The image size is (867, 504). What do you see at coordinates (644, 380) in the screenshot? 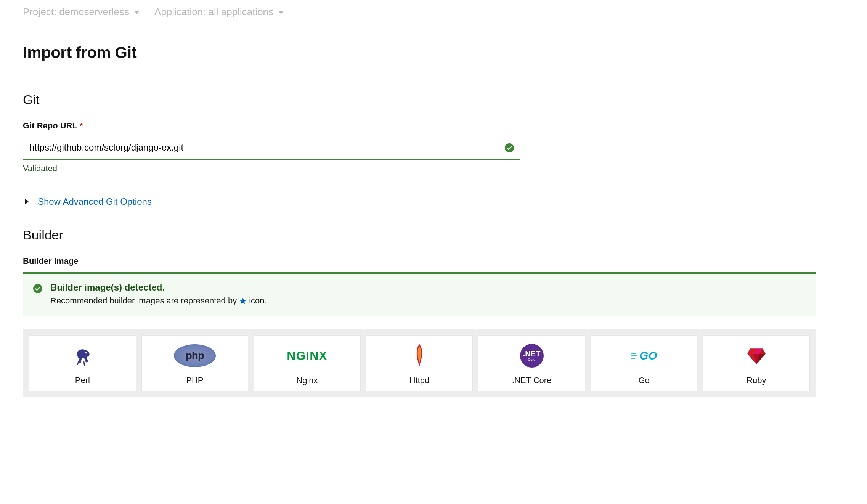
I see `builder-card-label: Go` at bounding box center [644, 380].